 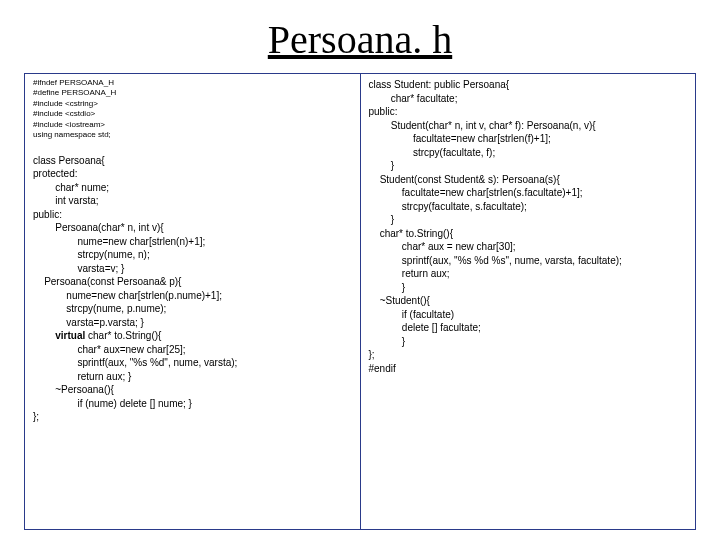 What do you see at coordinates (528, 85) in the screenshot?
I see `class-student-decl: class Student: public Persoana{` at bounding box center [528, 85].